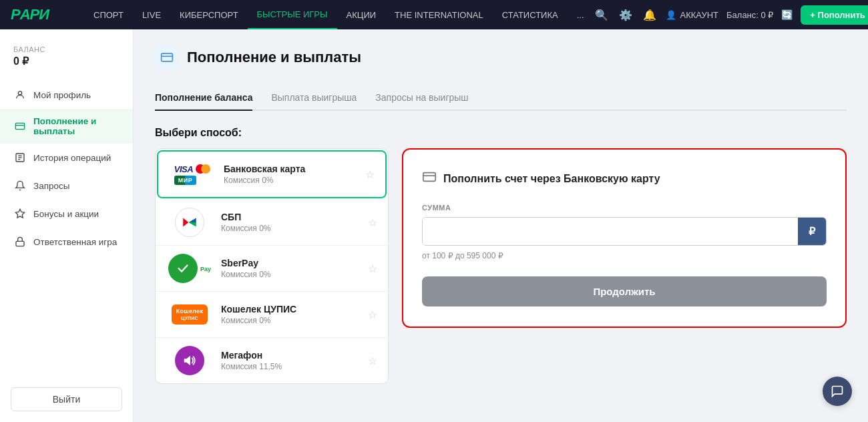 Image resolution: width=868 pixels, height=422 pixels. What do you see at coordinates (290, 180) in the screenshot?
I see `bank-card-commission: Комиссия 0%` at bounding box center [290, 180].